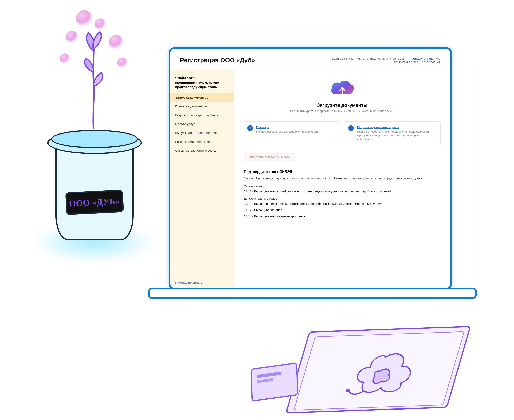 This screenshot has height=420, width=514. What do you see at coordinates (342, 105) in the screenshot?
I see `upload-title: Загрузите документы` at bounding box center [342, 105].